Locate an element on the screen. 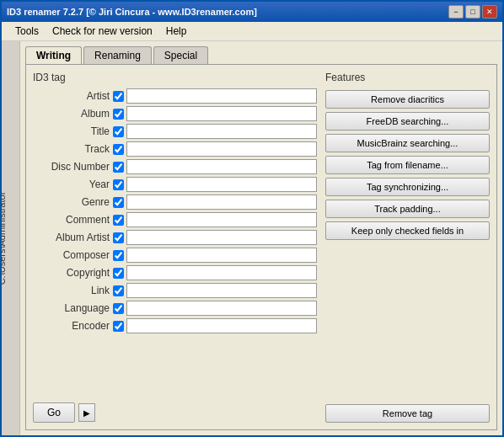  field-input-copyright is located at coordinates (222, 273).